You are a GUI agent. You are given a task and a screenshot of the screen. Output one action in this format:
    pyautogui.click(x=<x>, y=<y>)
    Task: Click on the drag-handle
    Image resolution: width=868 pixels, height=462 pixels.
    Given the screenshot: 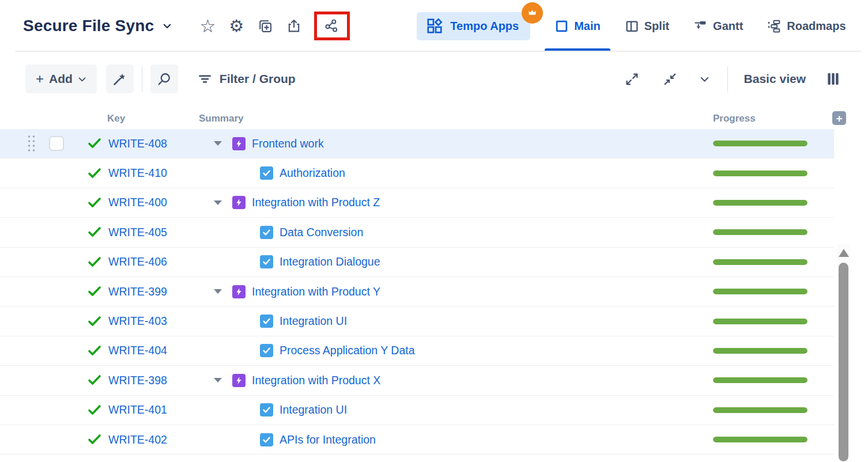 What is the action you would take?
    pyautogui.click(x=31, y=143)
    